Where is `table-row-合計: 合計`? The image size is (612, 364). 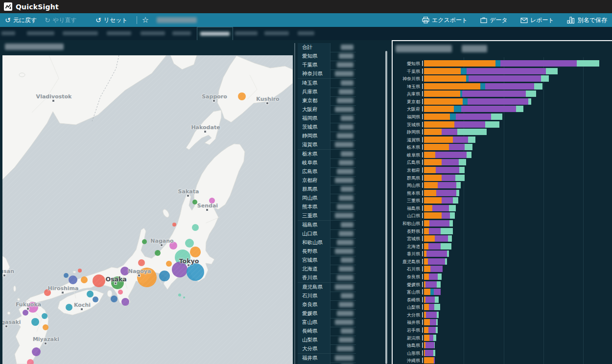 table-row-合計: 合計 is located at coordinates (327, 48).